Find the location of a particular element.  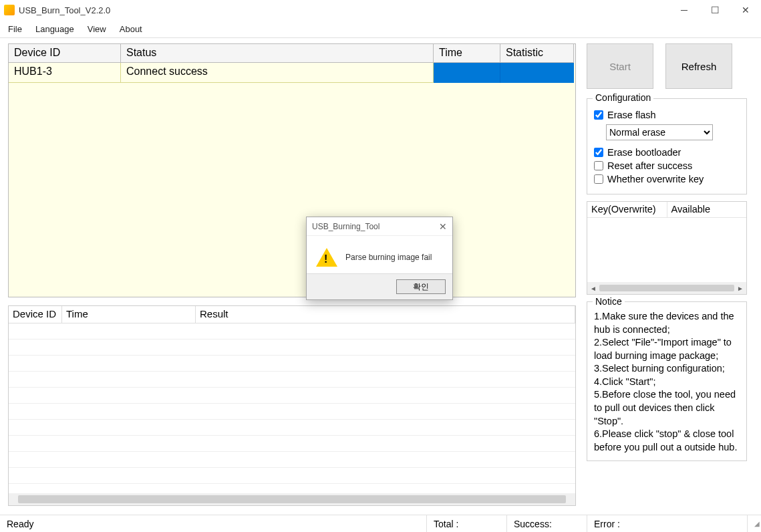

erase-flash-checkbox: Erase flash is located at coordinates (667, 115).